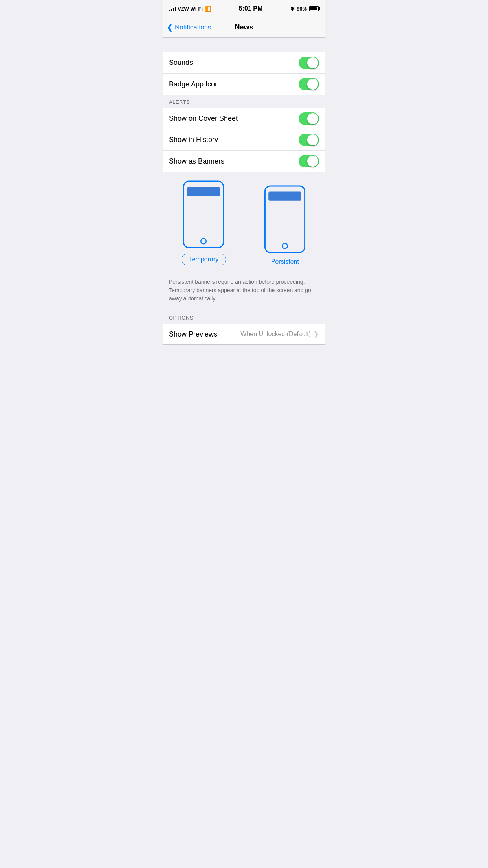  I want to click on sounds-toggle-thumb, so click(313, 63).